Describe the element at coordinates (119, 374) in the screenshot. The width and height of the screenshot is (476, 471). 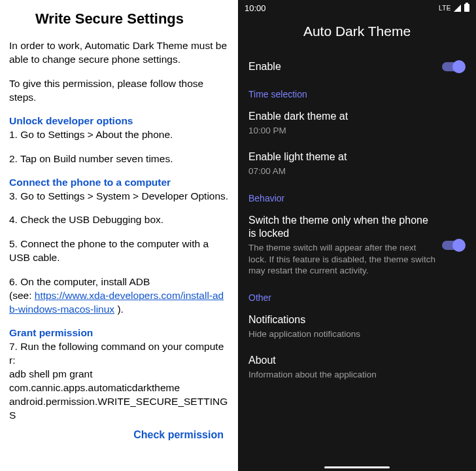
I see `step-7-cmd1: adb shell pm grant` at that location.